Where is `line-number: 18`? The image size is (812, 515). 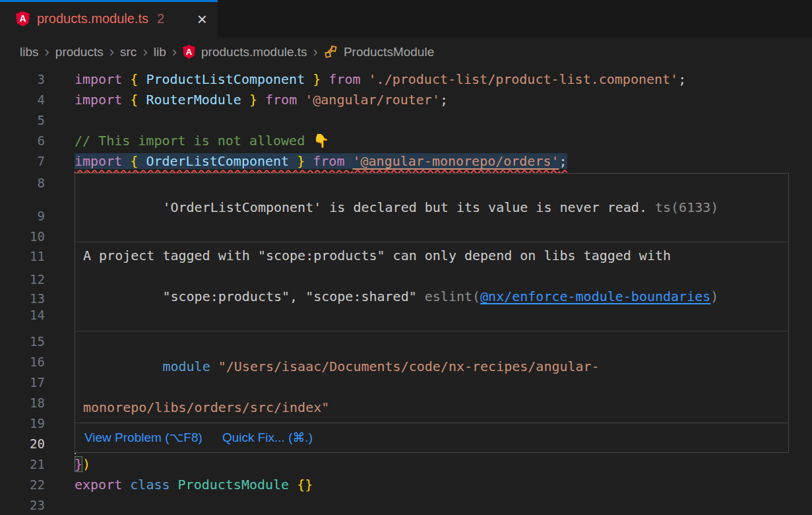 line-number: 18 is located at coordinates (22, 403).